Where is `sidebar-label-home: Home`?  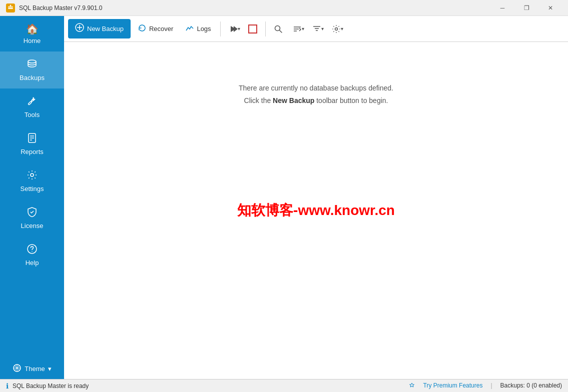 sidebar-label-home: Home is located at coordinates (32, 41).